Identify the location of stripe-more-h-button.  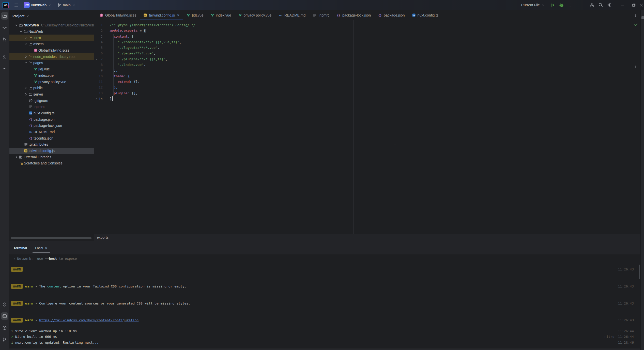
(5, 68).